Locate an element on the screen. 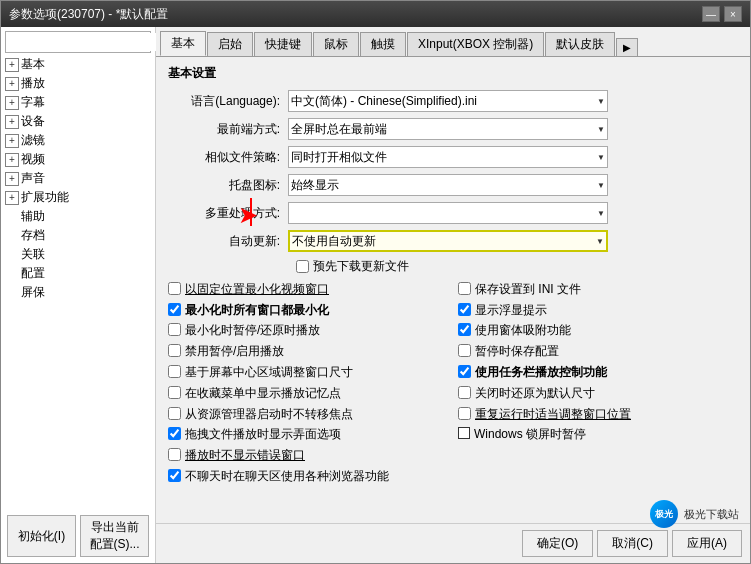 This screenshot has width=751, height=564. tree-item-assoc: 关联 is located at coordinates (78, 254).